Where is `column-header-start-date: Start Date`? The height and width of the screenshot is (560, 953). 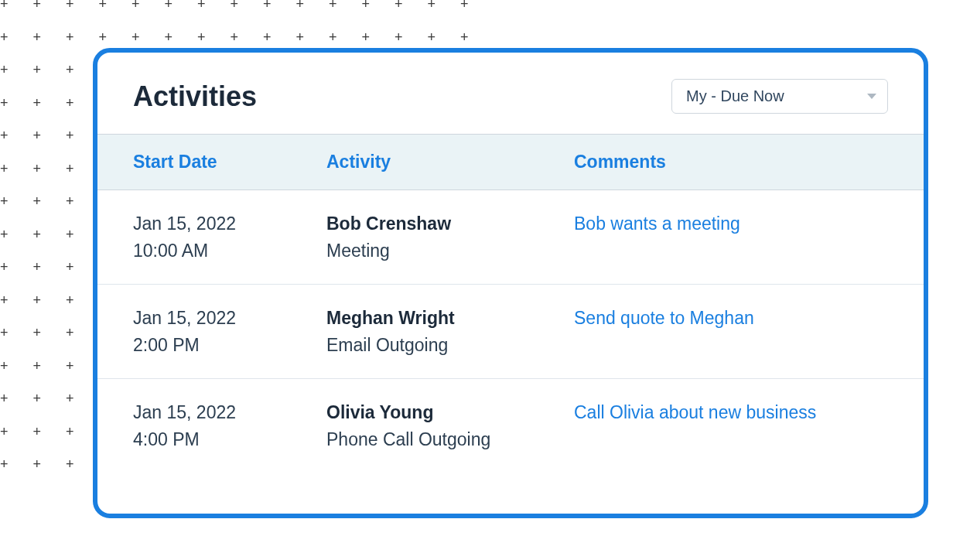 column-header-start-date: Start Date is located at coordinates (230, 162).